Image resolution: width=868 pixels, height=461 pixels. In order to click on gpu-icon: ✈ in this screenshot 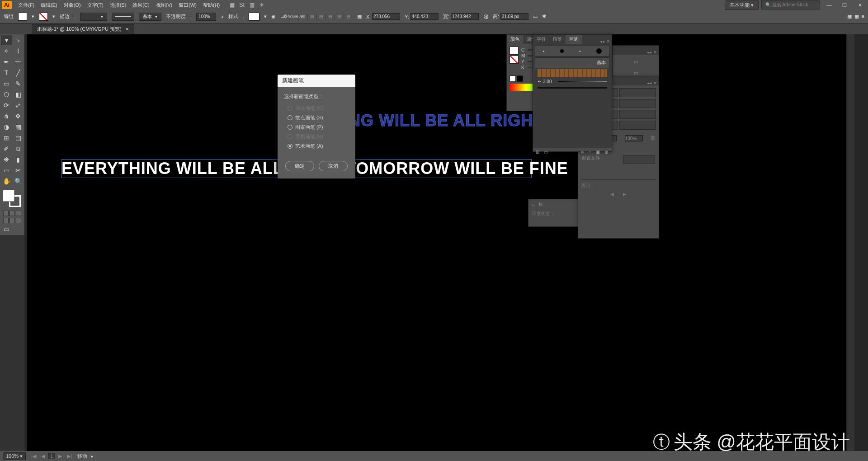, I will do `click(262, 5)`.